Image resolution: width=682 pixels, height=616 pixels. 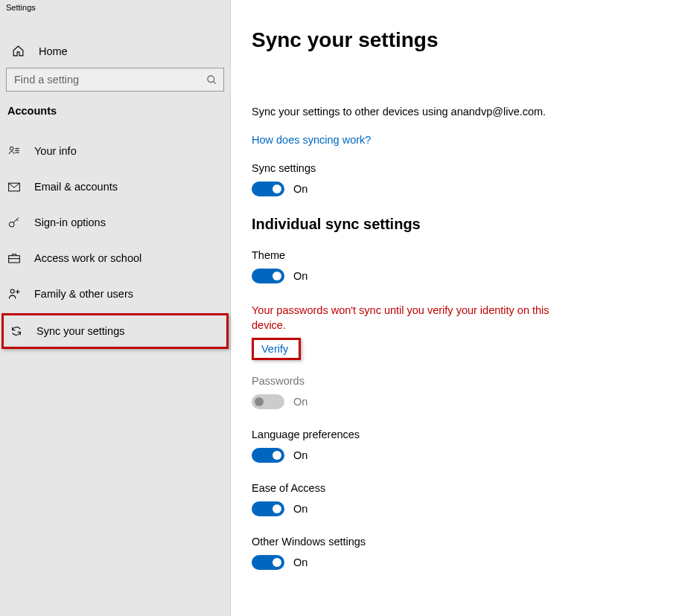 I want to click on sidebar-item-label: Your info, so click(x=55, y=151).